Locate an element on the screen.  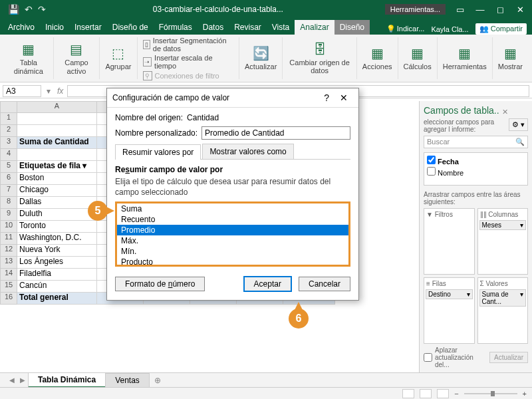
zoom-out-icon: − is located at coordinates (456, 394).